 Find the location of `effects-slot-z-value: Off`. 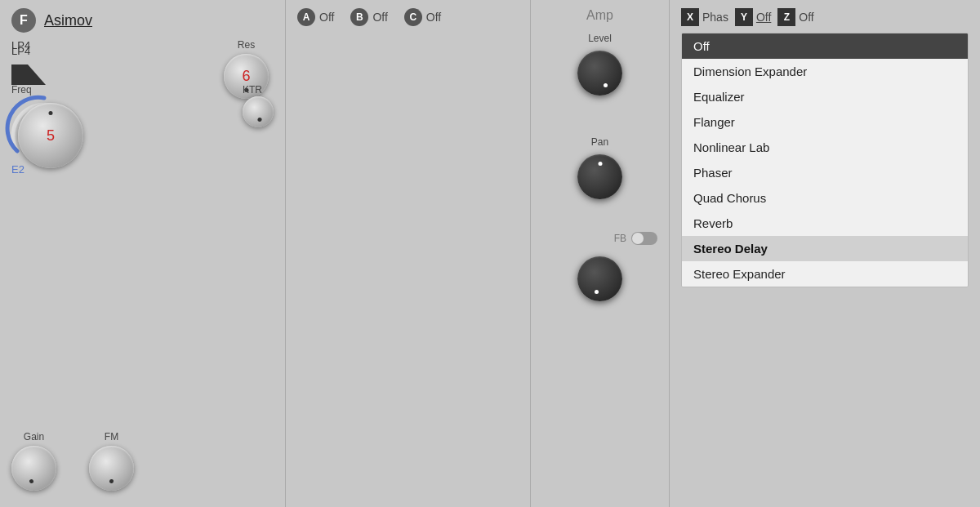

effects-slot-z-value: Off is located at coordinates (806, 17).